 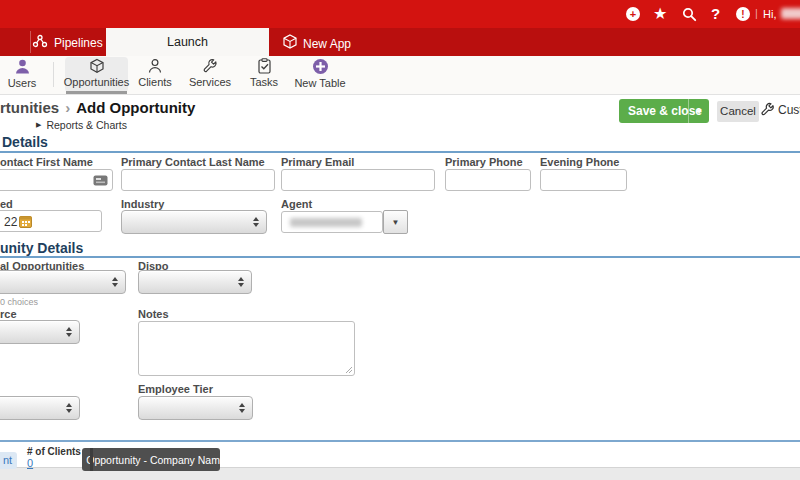 What do you see at coordinates (738, 112) in the screenshot?
I see `cancel-button: Cancel` at bounding box center [738, 112].